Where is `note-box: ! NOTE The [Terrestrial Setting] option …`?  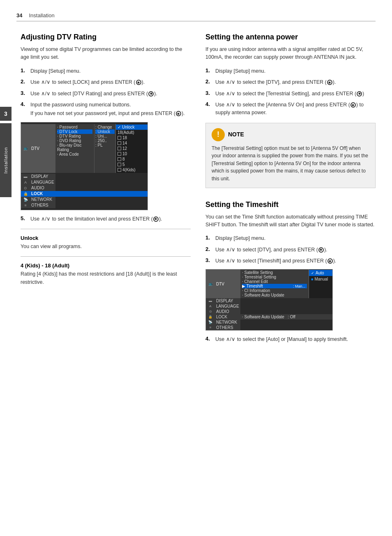 note-box: ! NOTE The [Terrestrial Setting] option … is located at coordinates (291, 155).